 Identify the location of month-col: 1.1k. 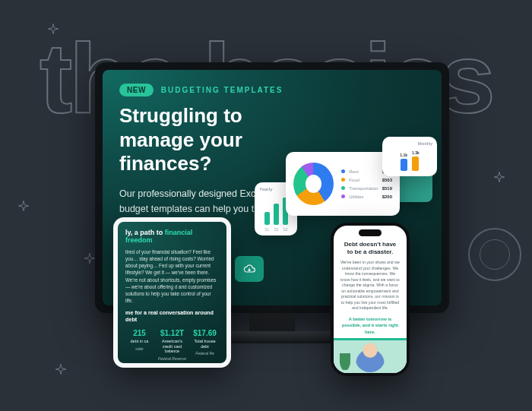
(404, 162).